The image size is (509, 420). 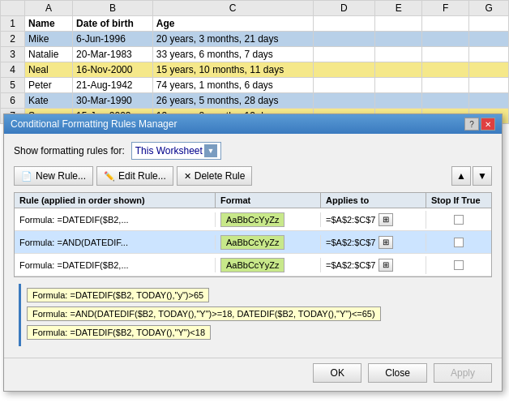 What do you see at coordinates (344, 8) in the screenshot?
I see `col-header-d: D` at bounding box center [344, 8].